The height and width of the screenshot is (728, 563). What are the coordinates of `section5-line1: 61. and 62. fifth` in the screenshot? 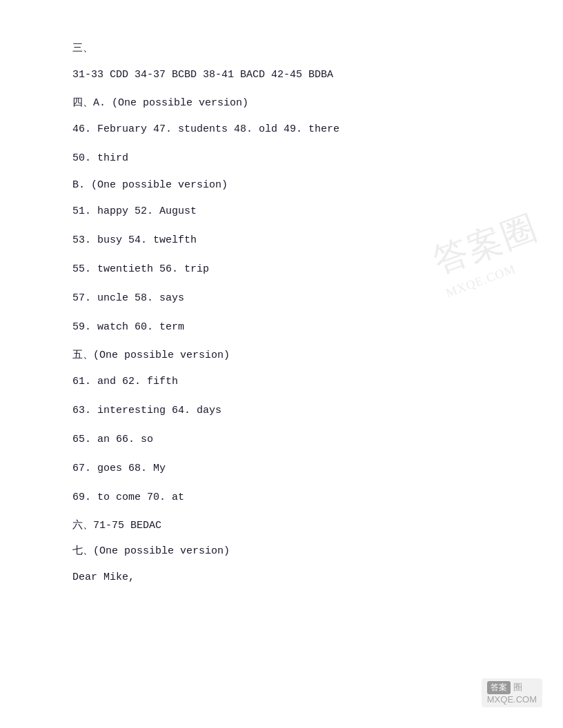 It's located at (282, 382).